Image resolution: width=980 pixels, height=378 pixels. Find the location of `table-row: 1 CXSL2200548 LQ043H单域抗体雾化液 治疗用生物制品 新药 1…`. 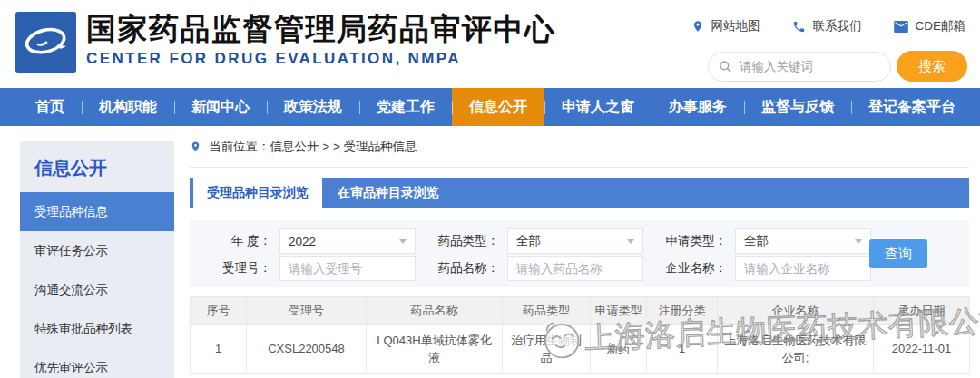

table-row: 1 CXSL2200548 LQ043H单域抗体雾化液 治疗用生物制品 新药 1… is located at coordinates (581, 350).